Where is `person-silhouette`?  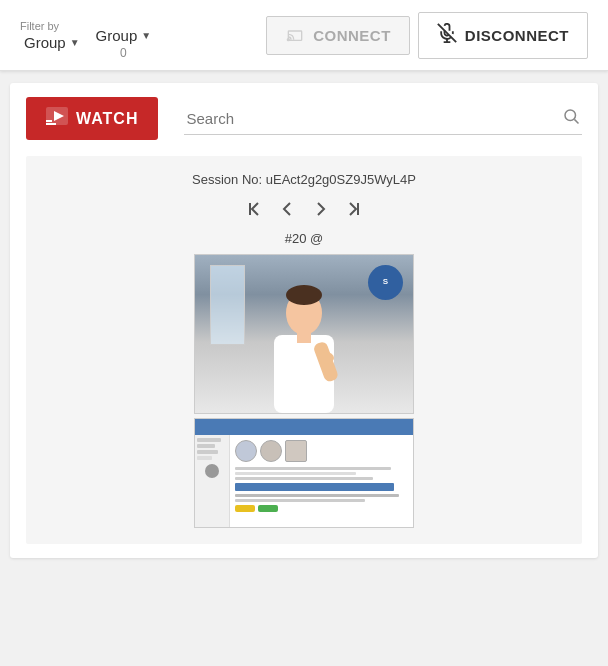
person-silhouette is located at coordinates (304, 348).